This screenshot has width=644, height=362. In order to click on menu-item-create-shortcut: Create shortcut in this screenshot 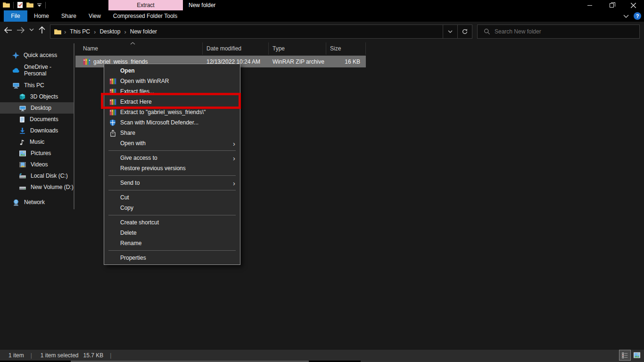, I will do `click(172, 222)`.